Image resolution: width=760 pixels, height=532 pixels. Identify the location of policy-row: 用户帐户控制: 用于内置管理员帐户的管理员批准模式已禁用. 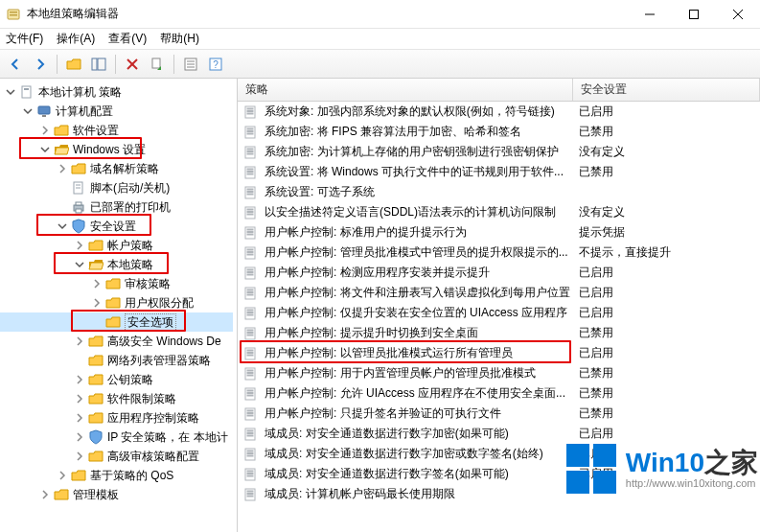
(498, 374).